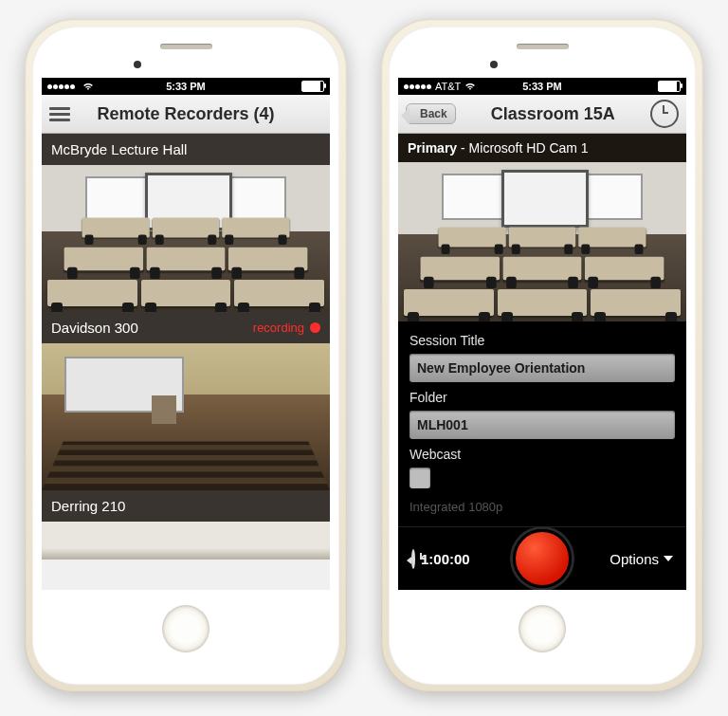 Image resolution: width=728 pixels, height=716 pixels. What do you see at coordinates (186, 401) in the screenshot?
I see `recorder-card: Davidson 300 recording` at bounding box center [186, 401].